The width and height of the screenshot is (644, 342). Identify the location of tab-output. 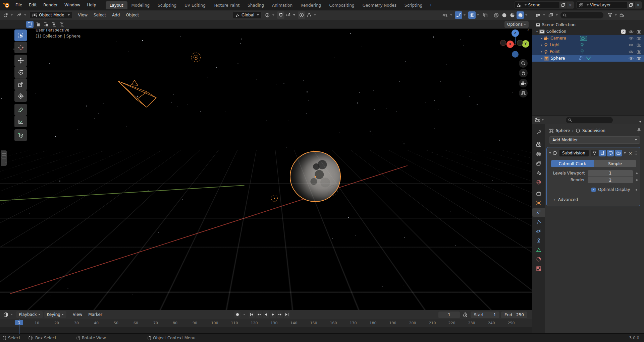
(539, 154).